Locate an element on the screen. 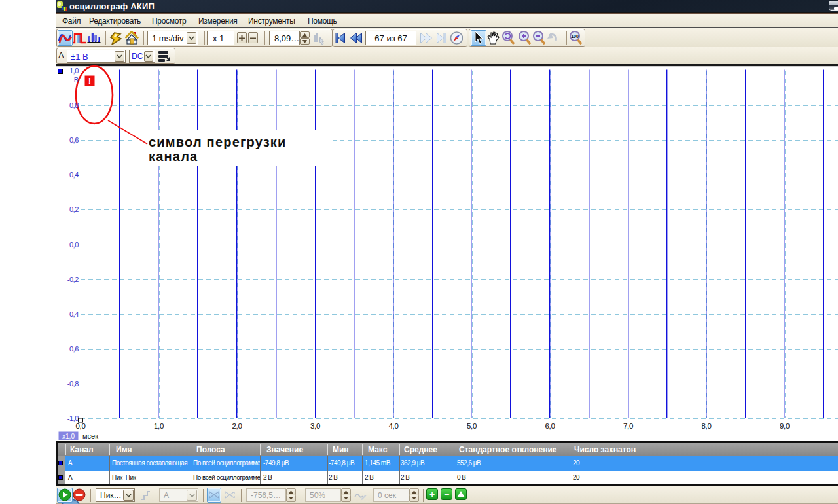 The image size is (838, 504). svg-text: -0,2 is located at coordinates (73, 279).